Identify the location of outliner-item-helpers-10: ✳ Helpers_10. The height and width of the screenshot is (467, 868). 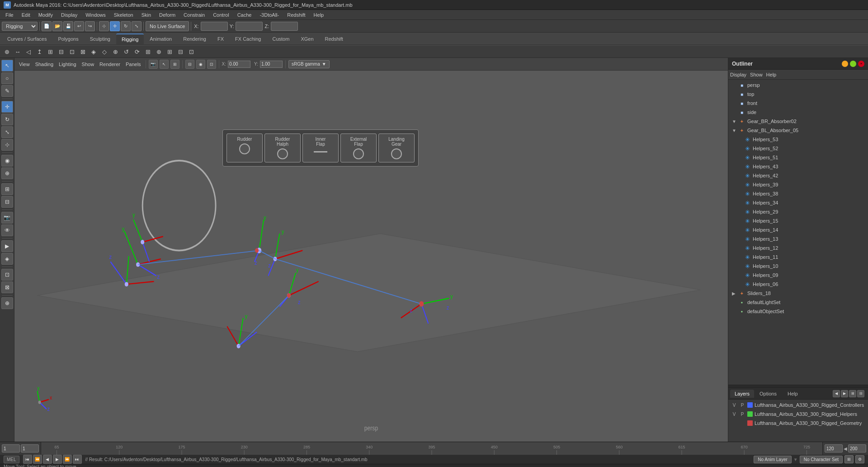
(798, 266).